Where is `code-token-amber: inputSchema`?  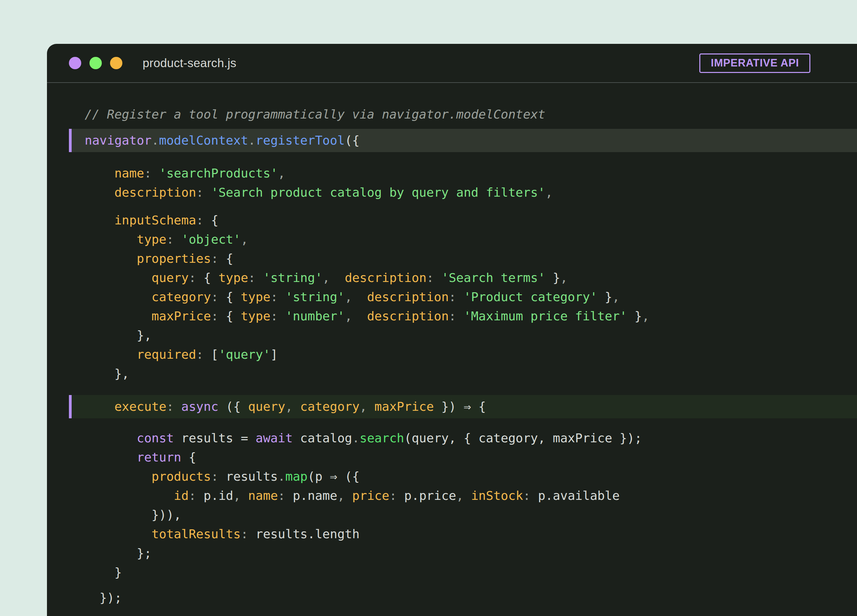
code-token-amber: inputSchema is located at coordinates (155, 220).